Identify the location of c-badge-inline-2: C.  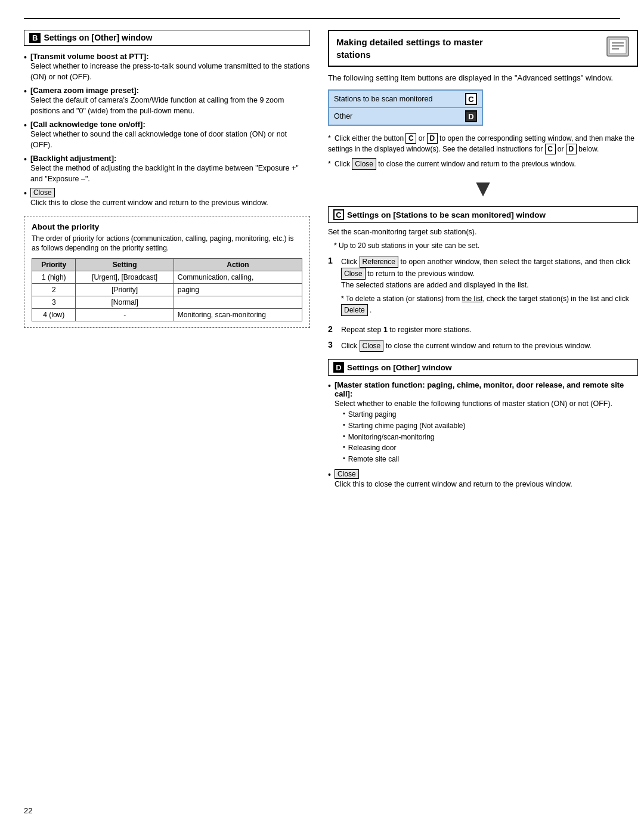
(550, 149).